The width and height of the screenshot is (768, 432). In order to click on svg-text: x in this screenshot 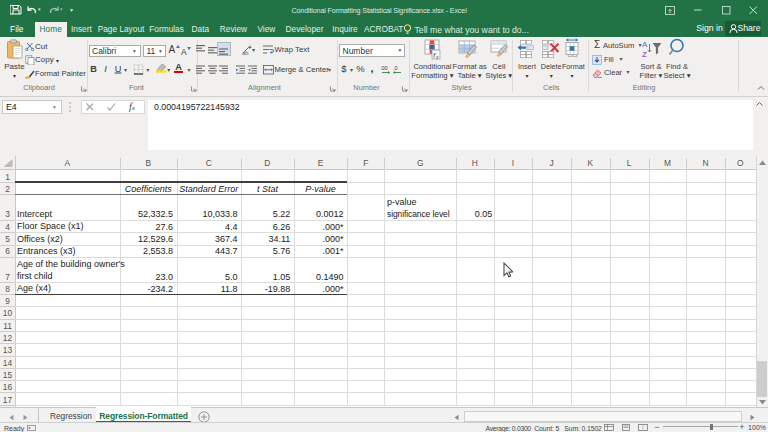, I will do `click(437, 57)`.